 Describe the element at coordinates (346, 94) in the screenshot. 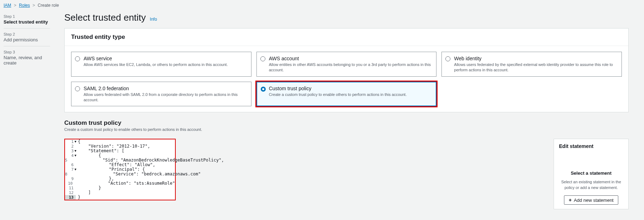

I see `card-custom-trust: Custom trust policy Create a custom trus…` at that location.